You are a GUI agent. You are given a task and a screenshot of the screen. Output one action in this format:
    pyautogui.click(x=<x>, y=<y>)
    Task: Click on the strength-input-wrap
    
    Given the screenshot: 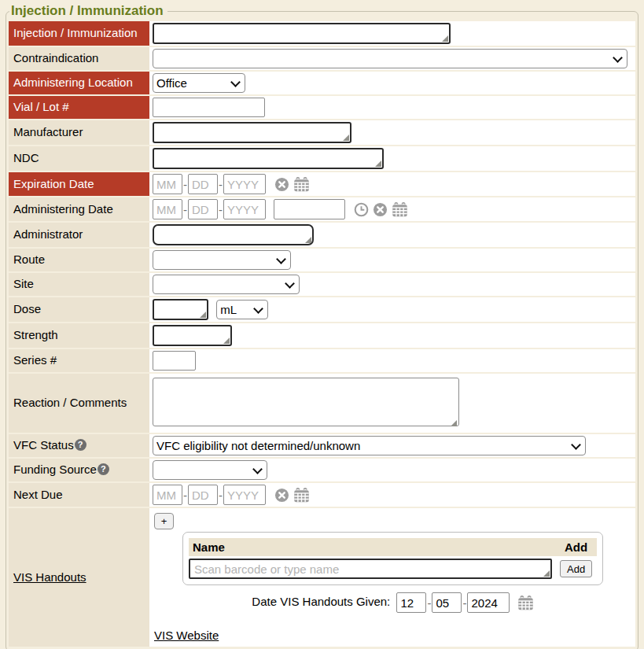 What is the action you would take?
    pyautogui.click(x=192, y=335)
    